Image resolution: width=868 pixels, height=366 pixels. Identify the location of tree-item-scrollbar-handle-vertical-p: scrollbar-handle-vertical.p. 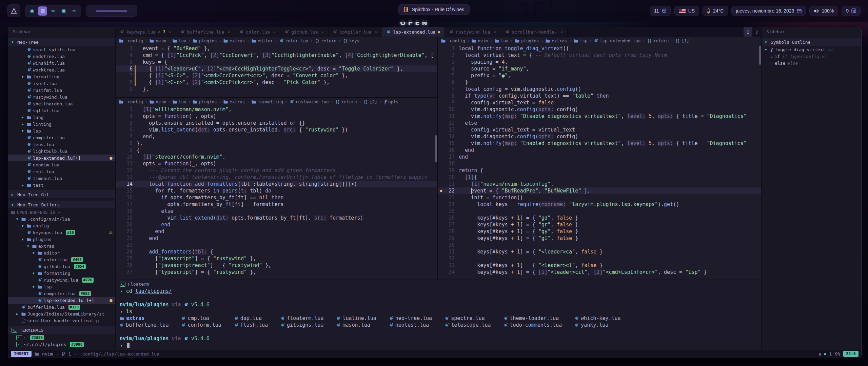
(62, 321).